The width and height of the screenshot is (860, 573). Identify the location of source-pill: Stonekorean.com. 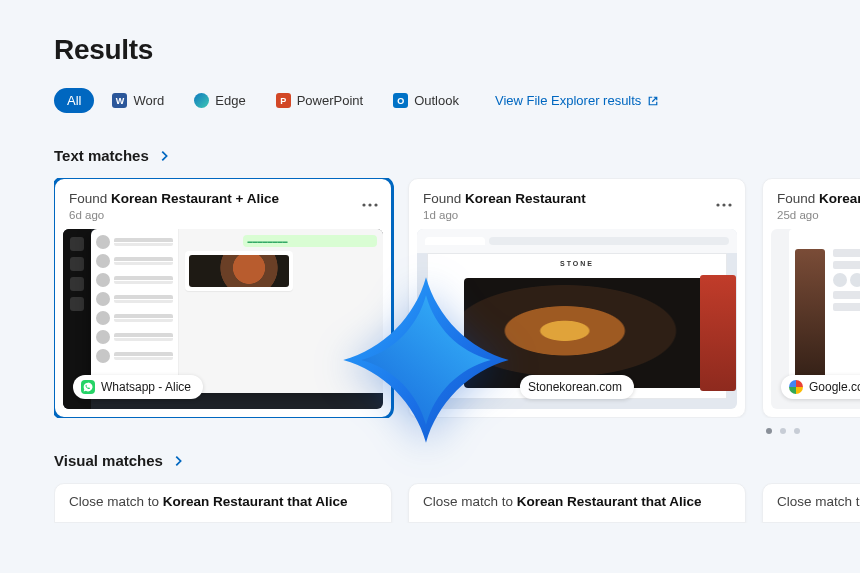
(577, 387).